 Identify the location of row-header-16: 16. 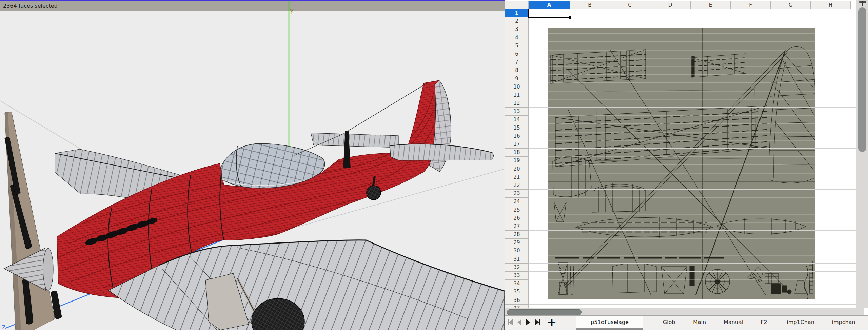
(517, 136).